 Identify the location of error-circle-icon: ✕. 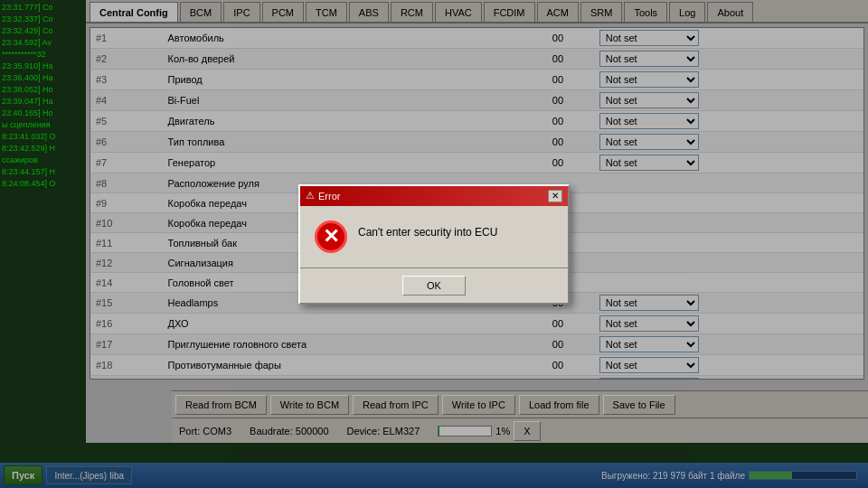
(331, 237).